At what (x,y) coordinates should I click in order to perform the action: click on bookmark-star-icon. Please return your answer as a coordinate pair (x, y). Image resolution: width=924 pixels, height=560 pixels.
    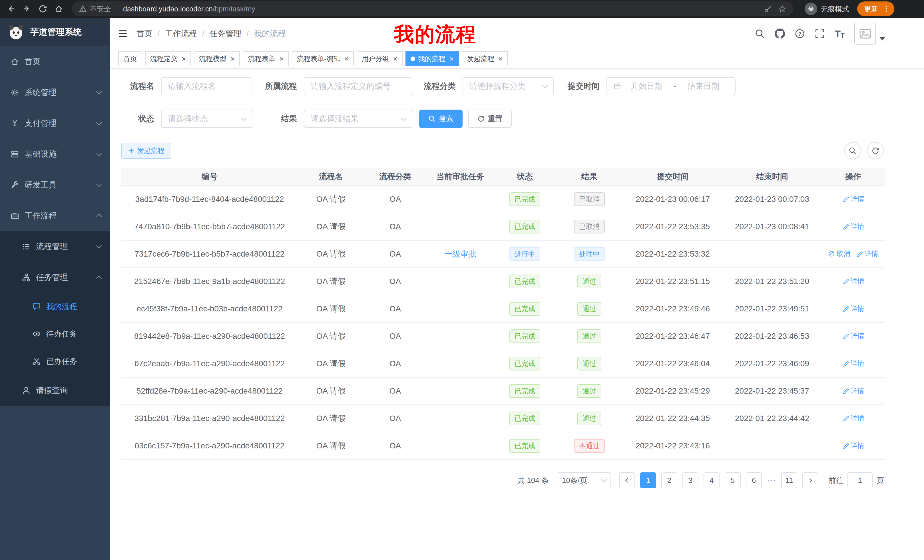
    Looking at the image, I should click on (782, 9).